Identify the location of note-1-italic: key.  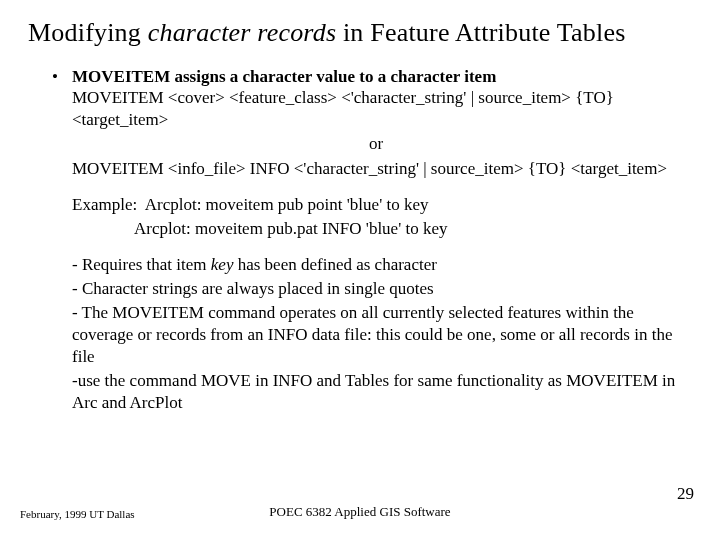
(222, 264).